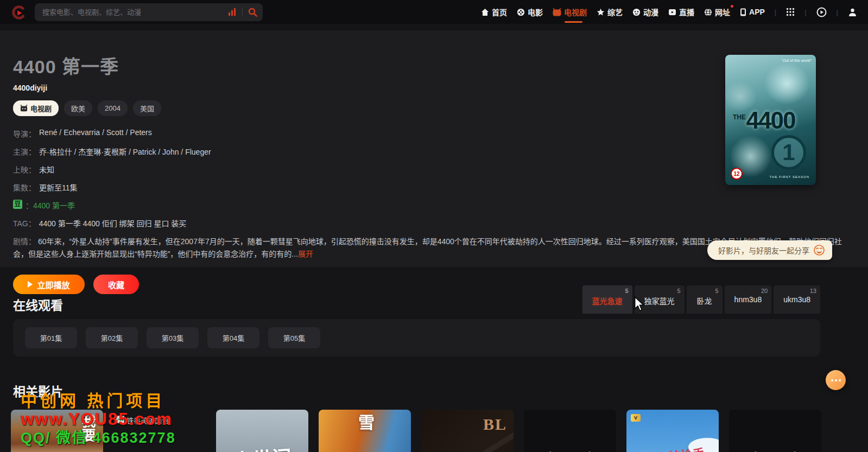 This screenshot has height=452, width=868. I want to click on globe-icon, so click(708, 12).